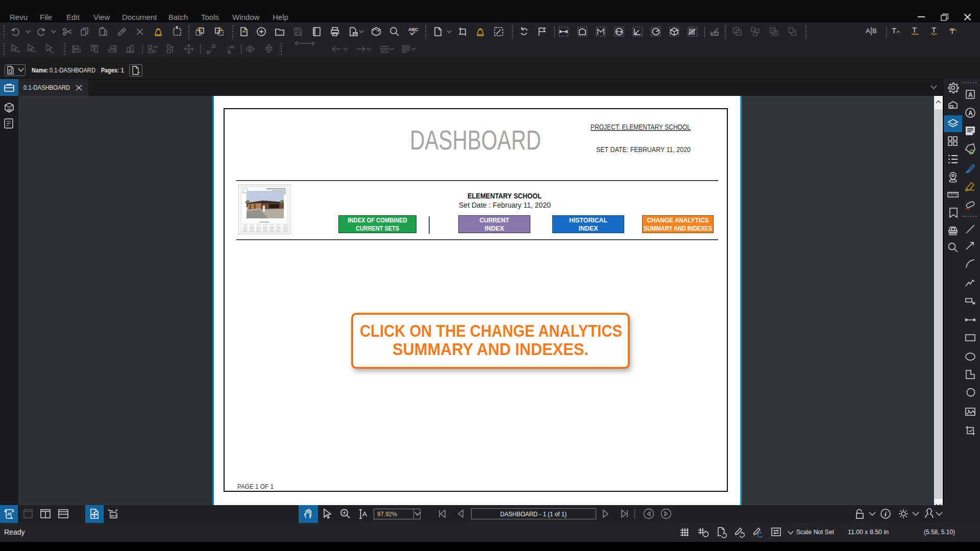 Image resolution: width=980 pixels, height=551 pixels. I want to click on svg-text: PAGE 1 OF 1, so click(255, 487).